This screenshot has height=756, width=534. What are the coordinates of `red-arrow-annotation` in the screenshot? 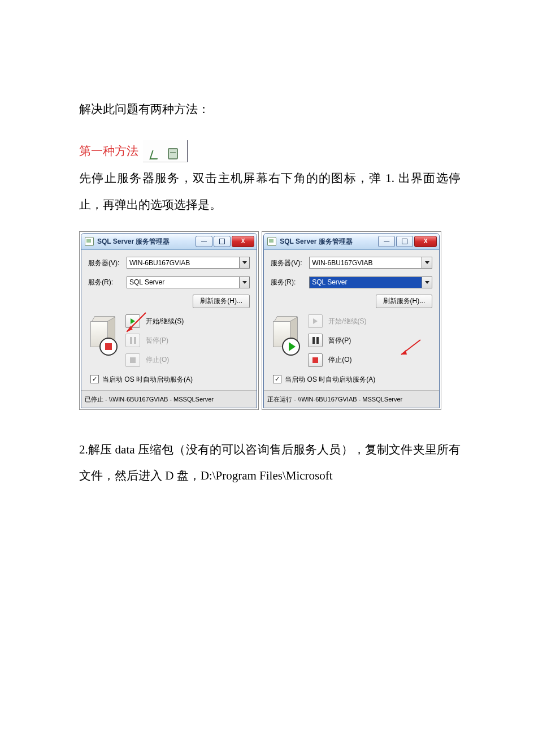 It's located at (410, 348).